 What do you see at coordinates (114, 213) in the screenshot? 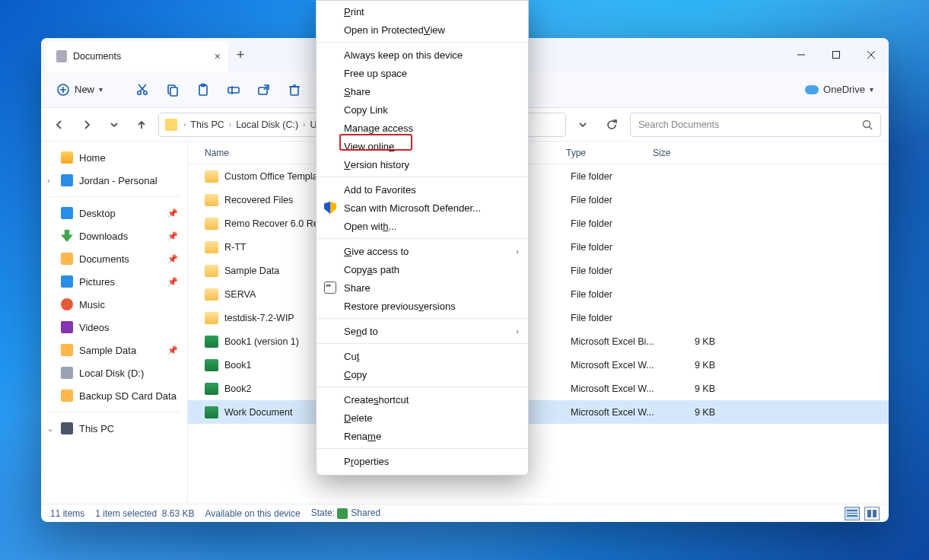
I see `sidebar-desktop: Desktop📌` at bounding box center [114, 213].